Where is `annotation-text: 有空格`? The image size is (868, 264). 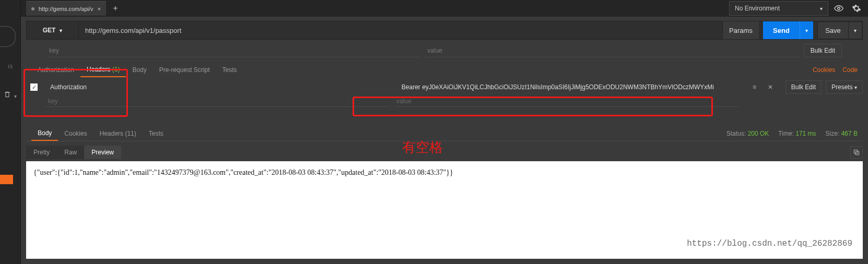
annotation-text: 有空格 is located at coordinates (423, 147).